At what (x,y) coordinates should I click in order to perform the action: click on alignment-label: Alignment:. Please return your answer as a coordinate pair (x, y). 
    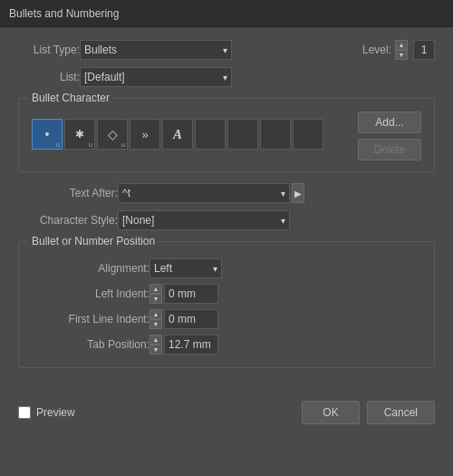
    Looking at the image, I should click on (91, 268).